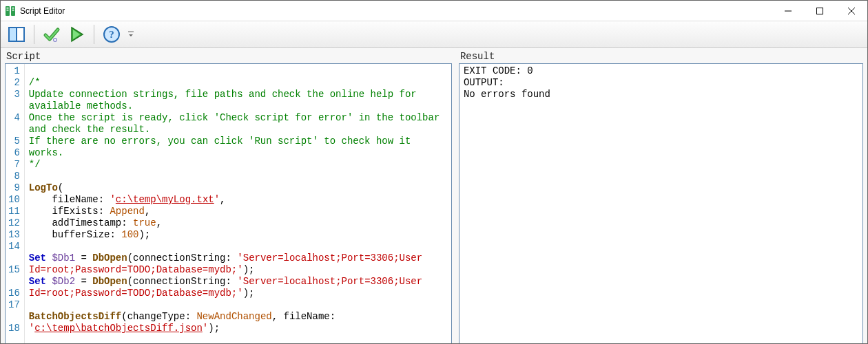 The height and width of the screenshot is (344, 868). What do you see at coordinates (238, 100) in the screenshot?
I see `code-line: Update connection strings, file paths an…` at bounding box center [238, 100].